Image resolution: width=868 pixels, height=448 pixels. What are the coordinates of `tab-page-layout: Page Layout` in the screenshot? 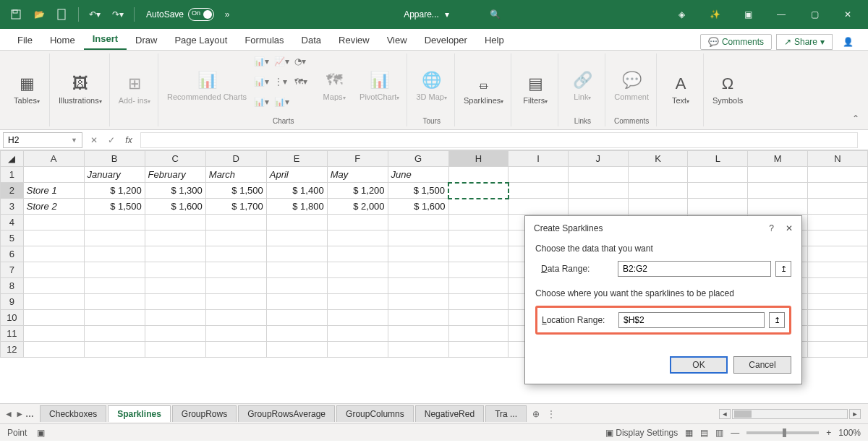 It's located at (201, 40).